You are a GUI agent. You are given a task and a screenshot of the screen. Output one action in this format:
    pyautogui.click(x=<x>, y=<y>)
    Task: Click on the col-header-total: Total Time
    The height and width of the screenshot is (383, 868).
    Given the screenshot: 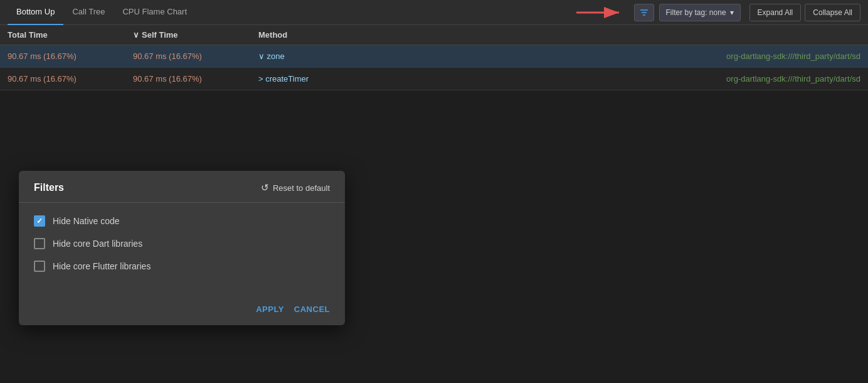 What is the action you would take?
    pyautogui.click(x=70, y=35)
    